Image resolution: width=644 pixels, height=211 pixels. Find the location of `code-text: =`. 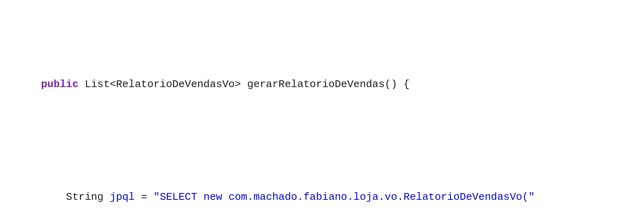

code-text: = is located at coordinates (144, 197).